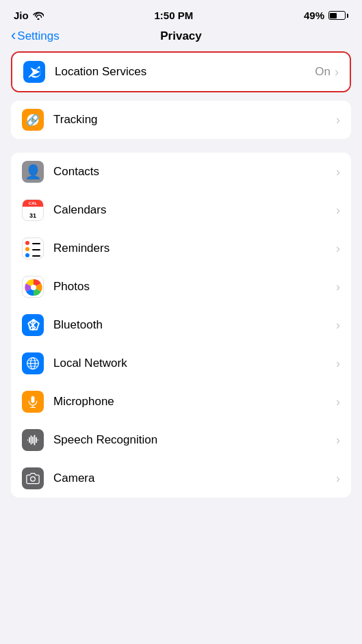 This screenshot has width=362, height=644. What do you see at coordinates (33, 248) in the screenshot?
I see `reminders-icon` at bounding box center [33, 248].